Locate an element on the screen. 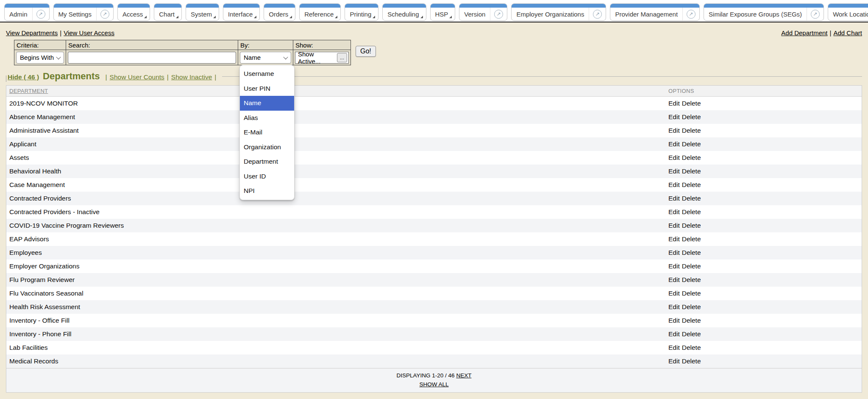  tab-body: Work Locations↗ is located at coordinates (848, 14).